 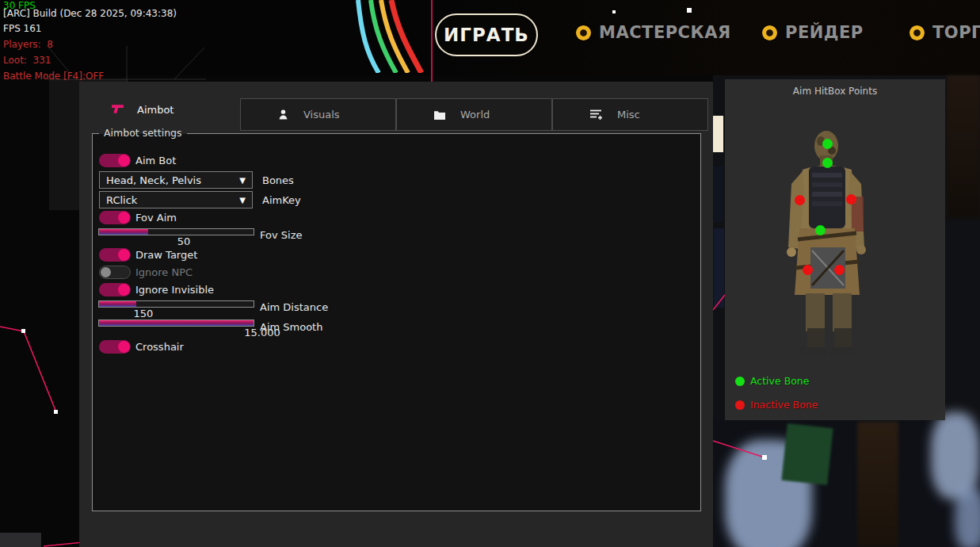 What do you see at coordinates (821, 230) in the screenshot?
I see `hitbox-point-pelvis` at bounding box center [821, 230].